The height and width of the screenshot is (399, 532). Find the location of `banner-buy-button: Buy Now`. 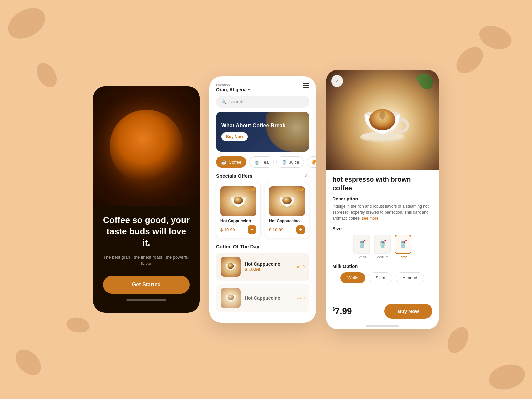

banner-buy-button: Buy Now is located at coordinates (235, 137).